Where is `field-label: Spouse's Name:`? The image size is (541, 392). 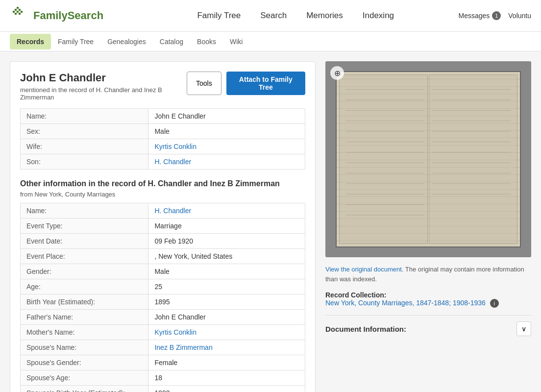
field-label: Spouse's Name: is located at coordinates (84, 348).